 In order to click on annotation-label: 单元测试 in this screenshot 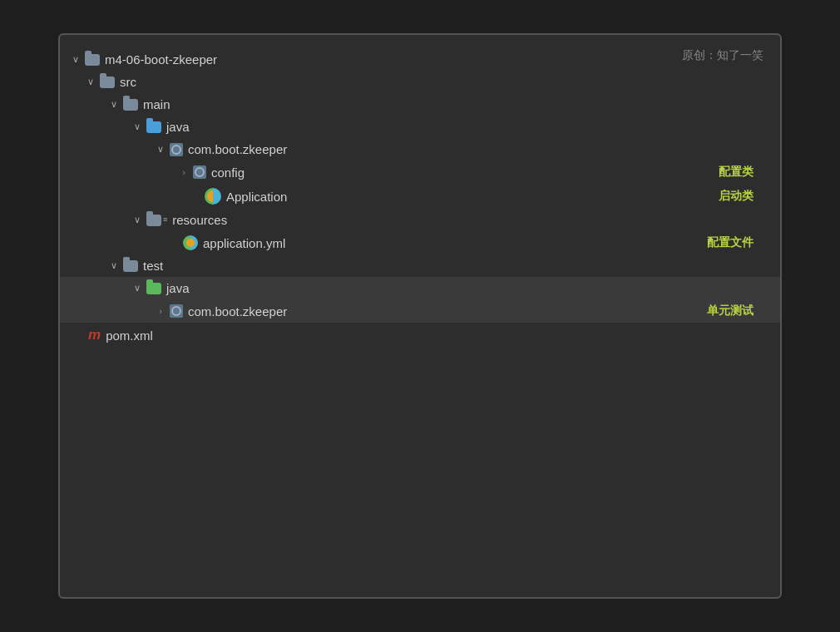, I will do `click(739, 311)`.